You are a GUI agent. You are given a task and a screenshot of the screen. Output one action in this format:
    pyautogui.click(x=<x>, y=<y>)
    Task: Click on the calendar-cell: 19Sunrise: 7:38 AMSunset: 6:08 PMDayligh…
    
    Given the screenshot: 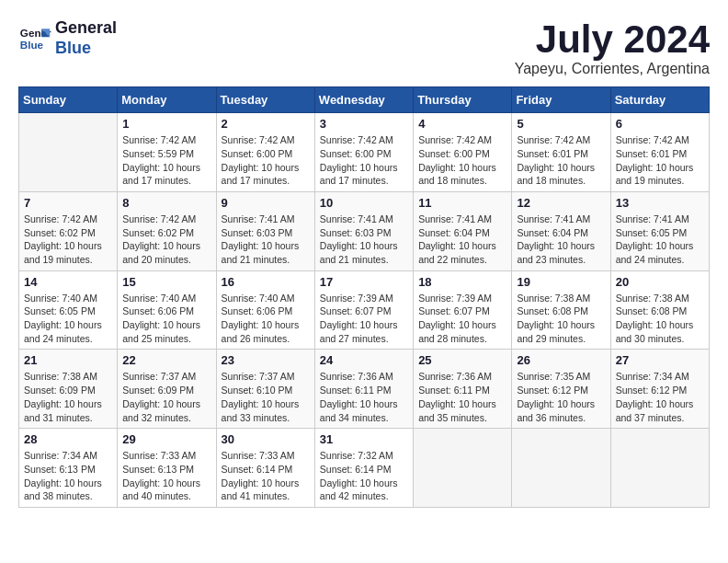 What is the action you would take?
    pyautogui.click(x=561, y=310)
    